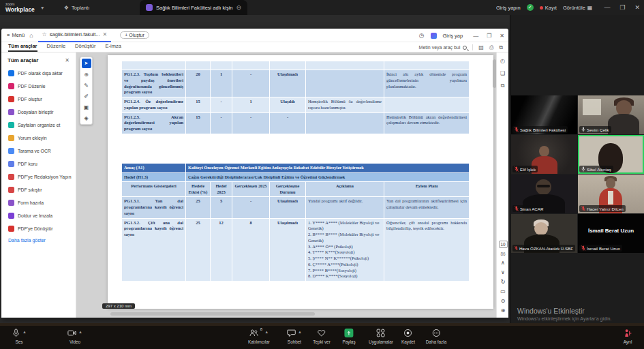 The image size is (644, 349). I want to click on pen-tool-icon: ✎, so click(87, 85).